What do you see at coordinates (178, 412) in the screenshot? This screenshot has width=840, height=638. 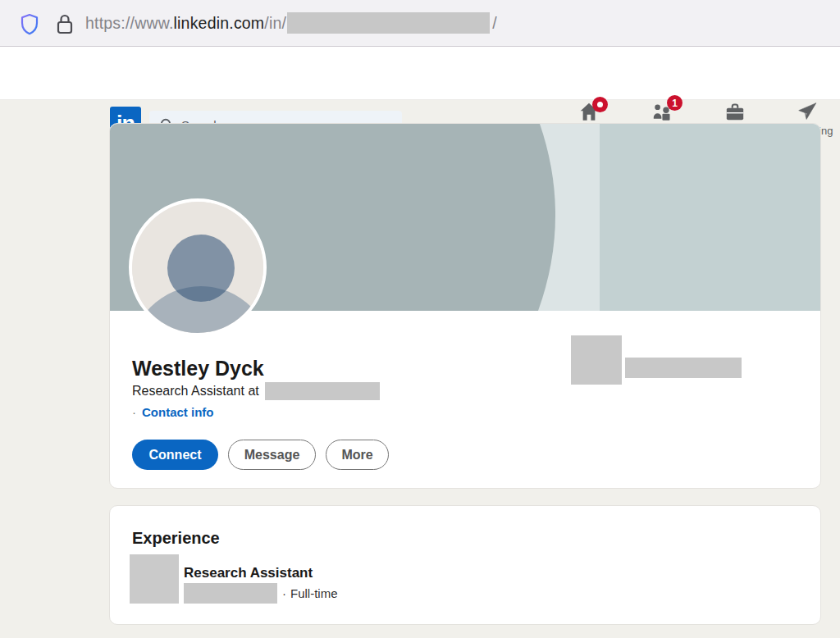 I see `contact-info-link: Contact info` at bounding box center [178, 412].